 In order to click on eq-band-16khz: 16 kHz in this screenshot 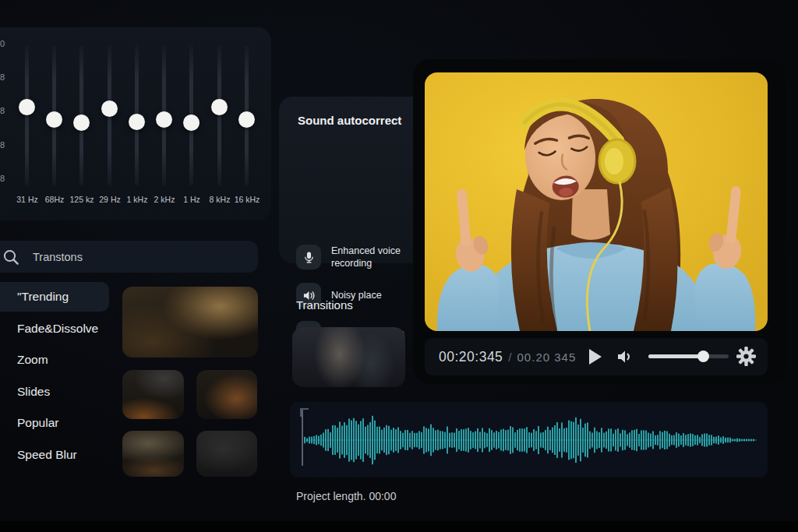, I will do `click(247, 134)`.